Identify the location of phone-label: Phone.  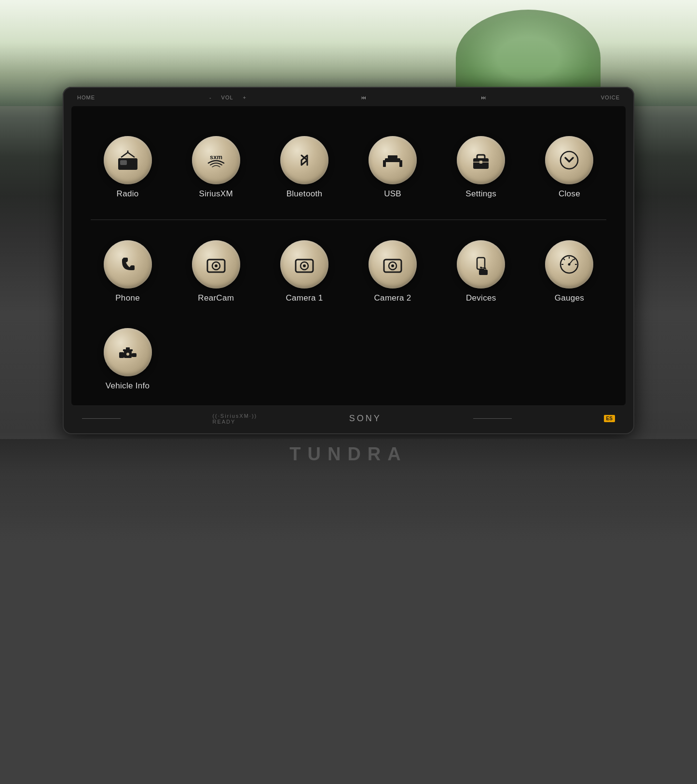
(127, 298).